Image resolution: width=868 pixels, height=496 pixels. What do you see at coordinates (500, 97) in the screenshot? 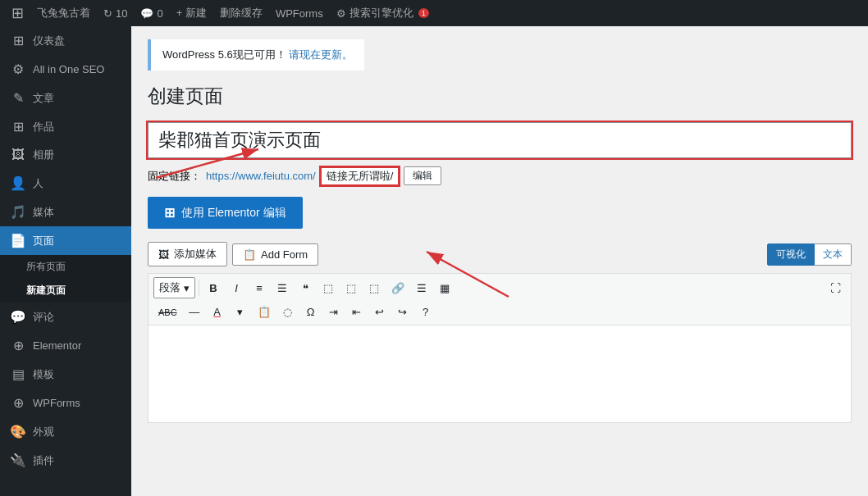
I see `page-title: 创建页面` at bounding box center [500, 97].